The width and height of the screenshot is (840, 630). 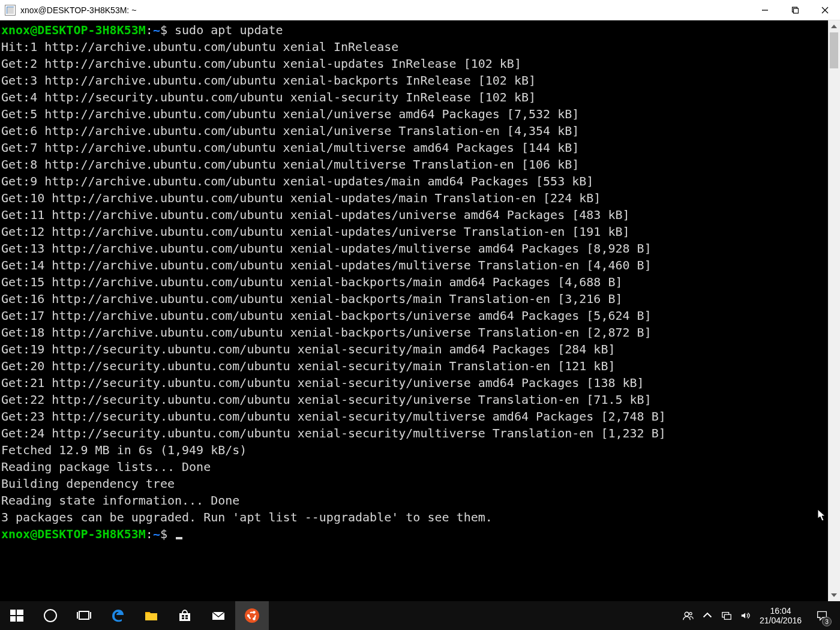 I want to click on prompt-line: xnox@DESKTOP-3H8K53M:~$ sudo apt update, so click(x=415, y=30).